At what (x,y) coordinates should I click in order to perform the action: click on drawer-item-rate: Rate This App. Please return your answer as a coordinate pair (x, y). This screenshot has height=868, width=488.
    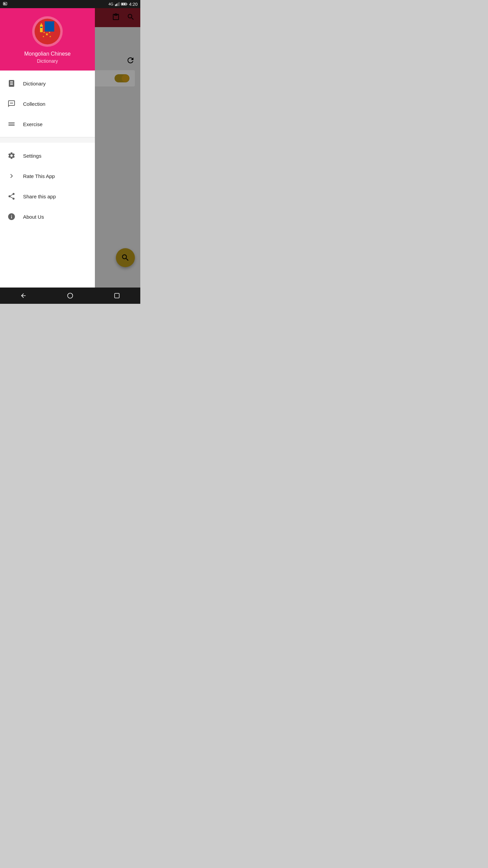
    Looking at the image, I should click on (47, 176).